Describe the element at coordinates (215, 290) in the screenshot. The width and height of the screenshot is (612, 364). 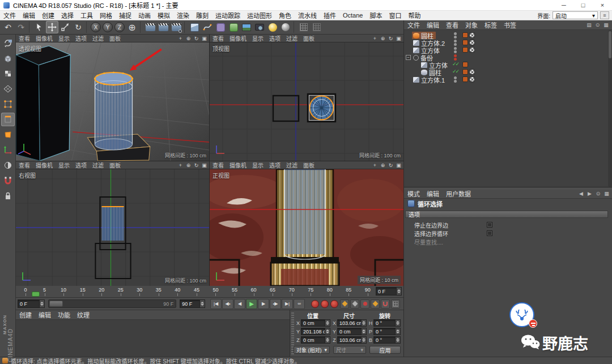
I see `timeline-tick: 50` at that location.